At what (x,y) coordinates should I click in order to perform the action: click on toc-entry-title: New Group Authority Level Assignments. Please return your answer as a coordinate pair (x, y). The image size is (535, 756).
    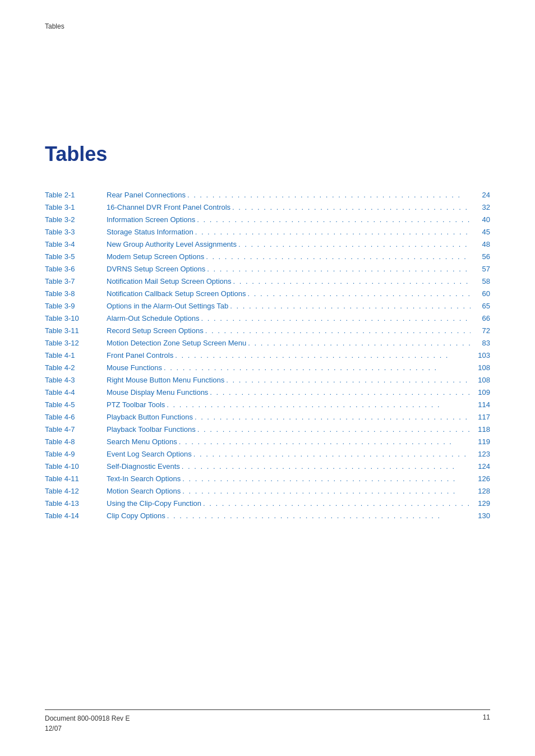
    Looking at the image, I should click on (172, 245).